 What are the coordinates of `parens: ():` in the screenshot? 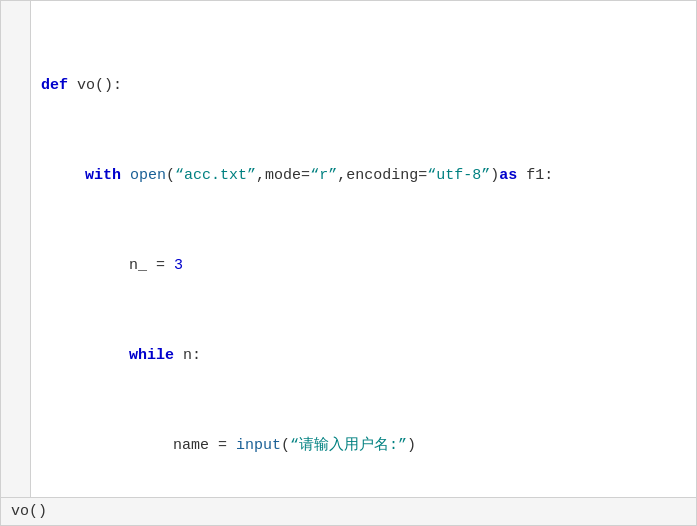 It's located at (108, 86).